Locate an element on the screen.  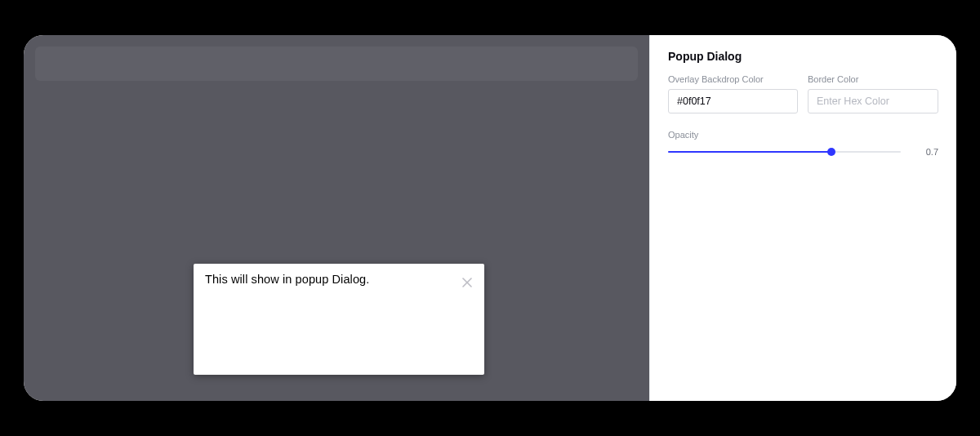
close-icon is located at coordinates (467, 283).